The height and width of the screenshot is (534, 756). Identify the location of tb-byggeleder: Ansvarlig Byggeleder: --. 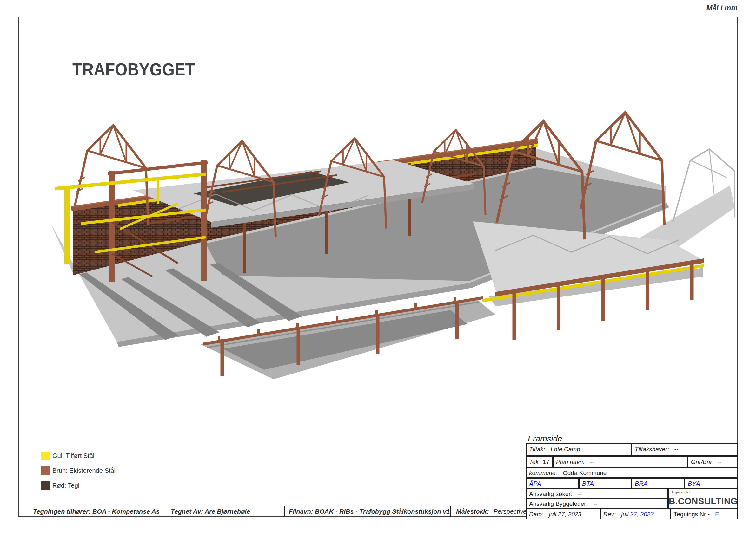
(597, 503).